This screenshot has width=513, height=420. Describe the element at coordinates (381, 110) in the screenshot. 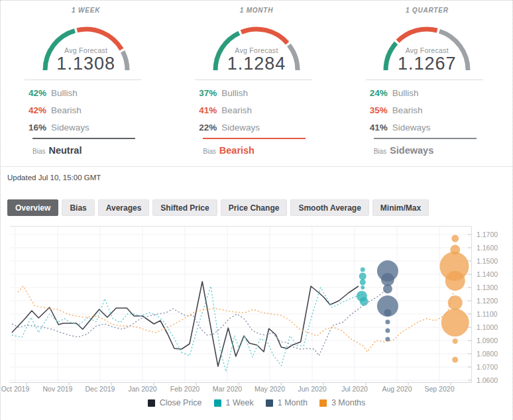

I see `bearish-percent: 35%` at that location.